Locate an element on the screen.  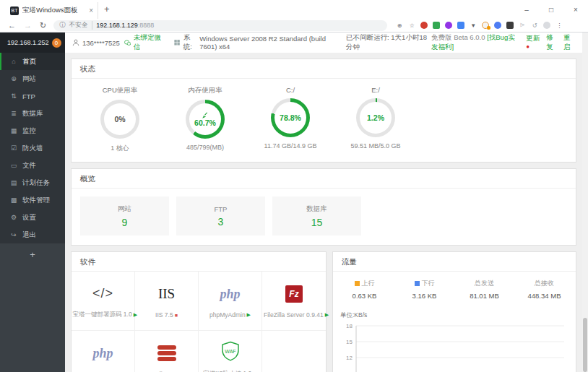
traffic-panel-title: 流量 is located at coordinates (454, 261).